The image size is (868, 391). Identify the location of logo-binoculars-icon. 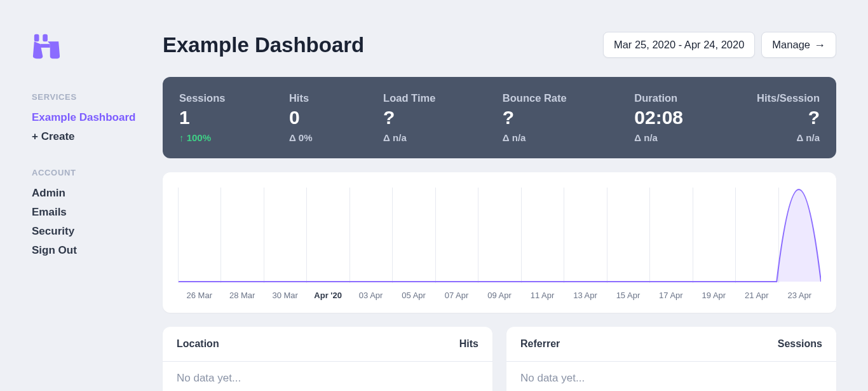
(97, 48).